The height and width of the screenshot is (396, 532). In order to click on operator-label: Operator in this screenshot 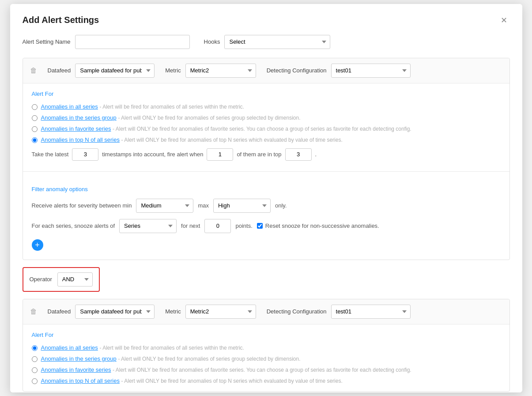, I will do `click(41, 279)`.